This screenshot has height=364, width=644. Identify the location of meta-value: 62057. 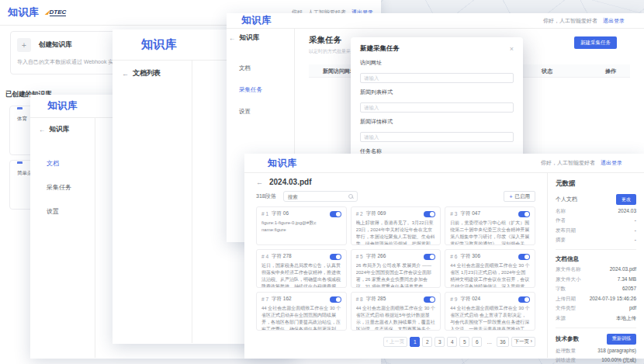
(629, 289).